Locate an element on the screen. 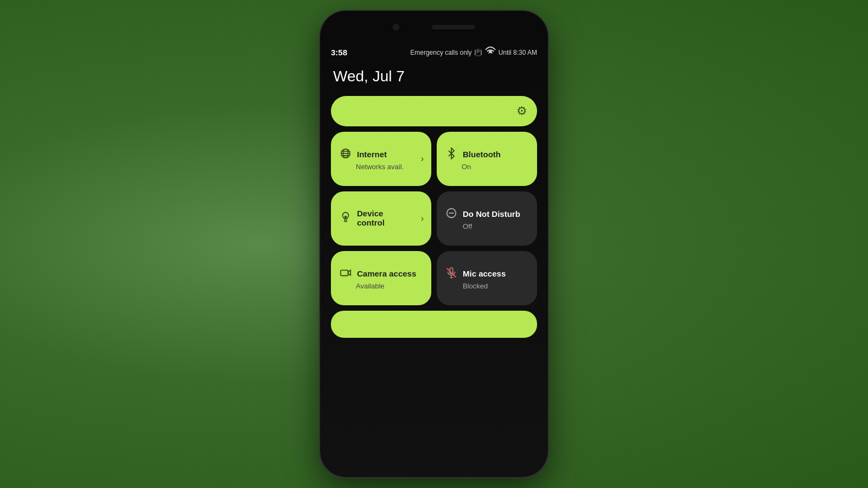 This screenshot has height=488, width=868. mic-access-header: Mic access is located at coordinates (487, 274).